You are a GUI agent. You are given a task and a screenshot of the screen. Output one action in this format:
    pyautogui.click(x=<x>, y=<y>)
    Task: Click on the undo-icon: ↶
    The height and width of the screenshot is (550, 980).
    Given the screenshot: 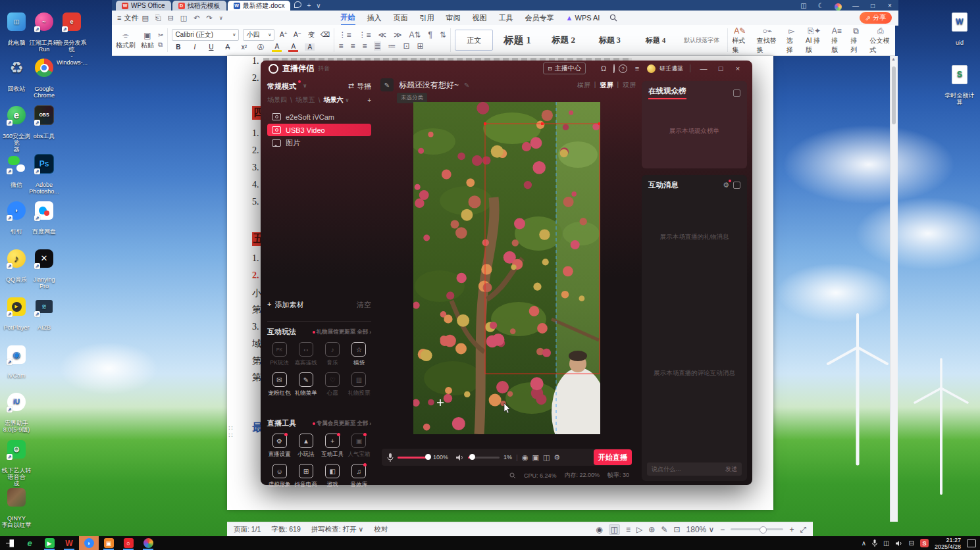 What is the action you would take?
    pyautogui.click(x=196, y=18)
    